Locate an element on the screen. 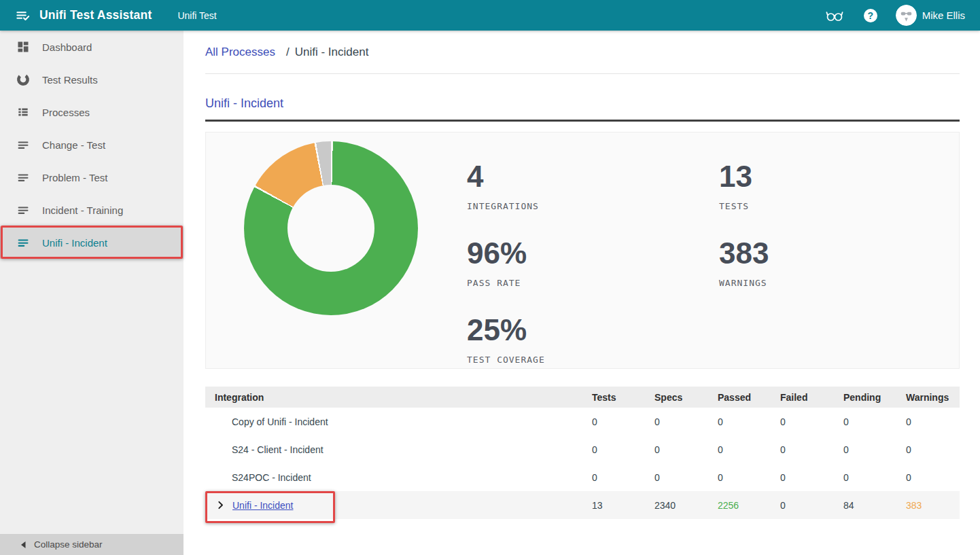 The image size is (980, 555). stat-value: 25% is located at coordinates (506, 330).